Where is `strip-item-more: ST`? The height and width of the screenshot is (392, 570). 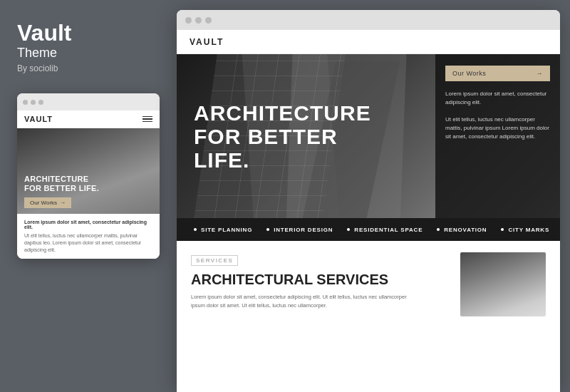
strip-item-more: ST is located at coordinates (559, 229).